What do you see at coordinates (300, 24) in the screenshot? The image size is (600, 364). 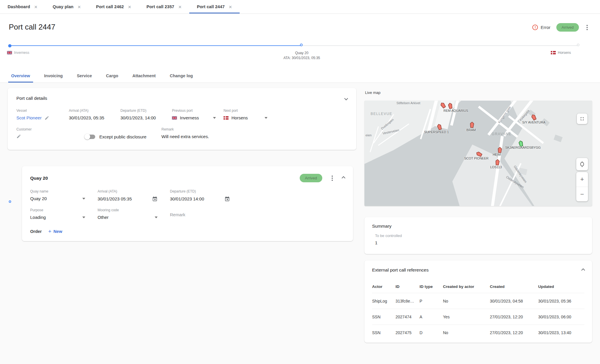 I see `page-header: Port call 2447 ! Error Arrived` at bounding box center [300, 24].